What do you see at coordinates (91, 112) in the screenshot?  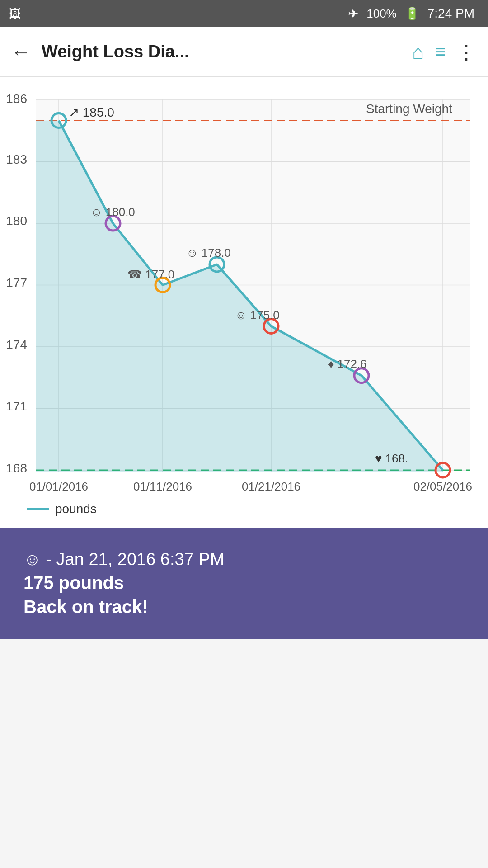 I see `svg-text: ↗ 185.0` at bounding box center [91, 112].